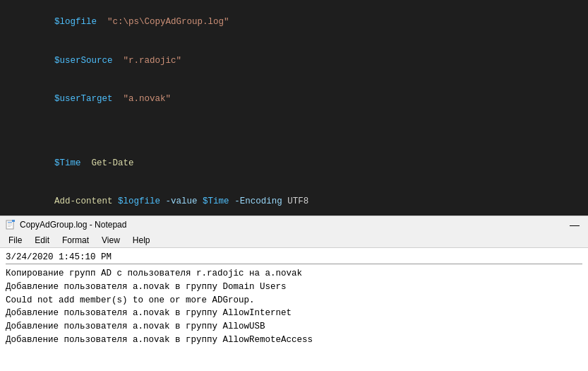 The image size is (588, 371). What do you see at coordinates (305, 22) in the screenshot?
I see `code-text: $logfile "c:\ps\CopyAdGroup.log"` at bounding box center [305, 22].